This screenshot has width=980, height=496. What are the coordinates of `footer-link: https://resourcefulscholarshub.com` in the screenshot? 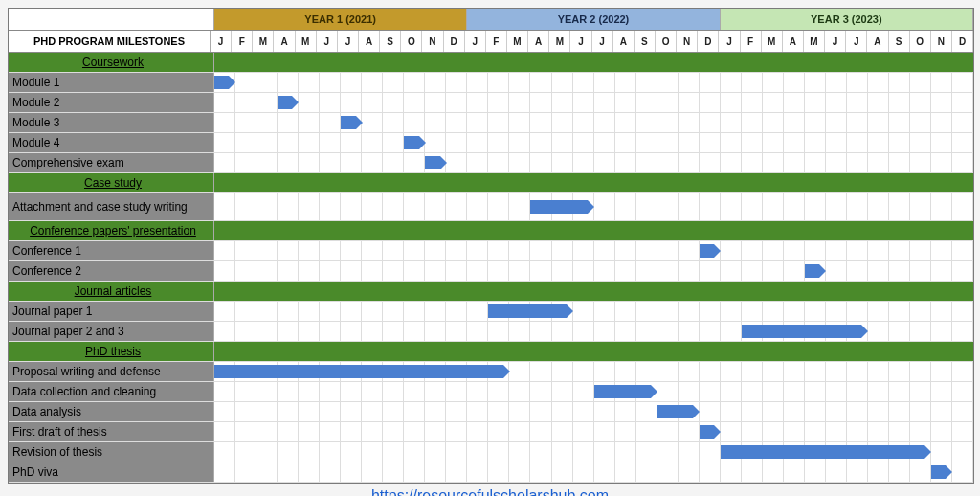 It's located at (490, 490).